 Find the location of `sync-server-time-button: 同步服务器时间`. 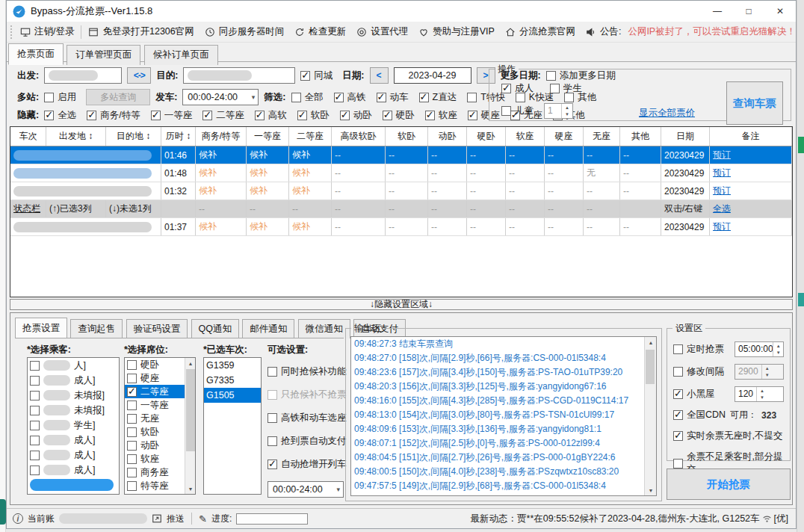

sync-server-time-button: 同步服务器时间 is located at coordinates (245, 32).